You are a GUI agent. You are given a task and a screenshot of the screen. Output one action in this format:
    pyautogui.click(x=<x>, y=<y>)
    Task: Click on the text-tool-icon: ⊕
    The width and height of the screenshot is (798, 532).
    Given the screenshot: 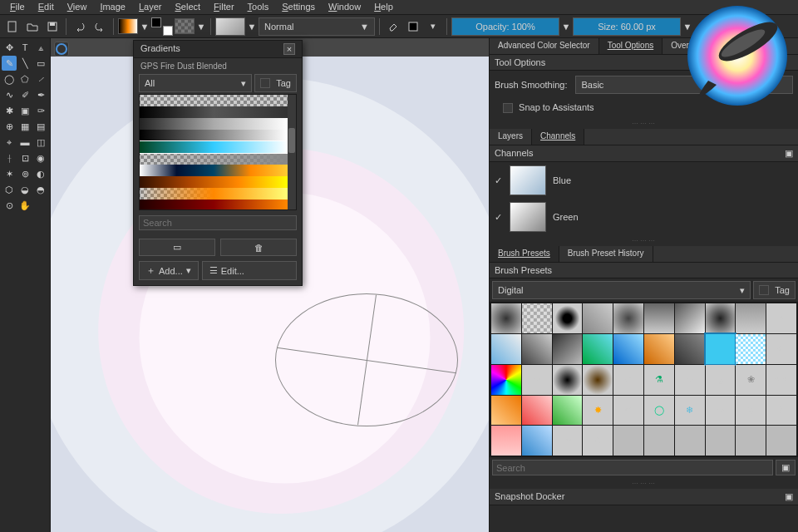 What is the action you would take?
    pyautogui.click(x=9, y=126)
    